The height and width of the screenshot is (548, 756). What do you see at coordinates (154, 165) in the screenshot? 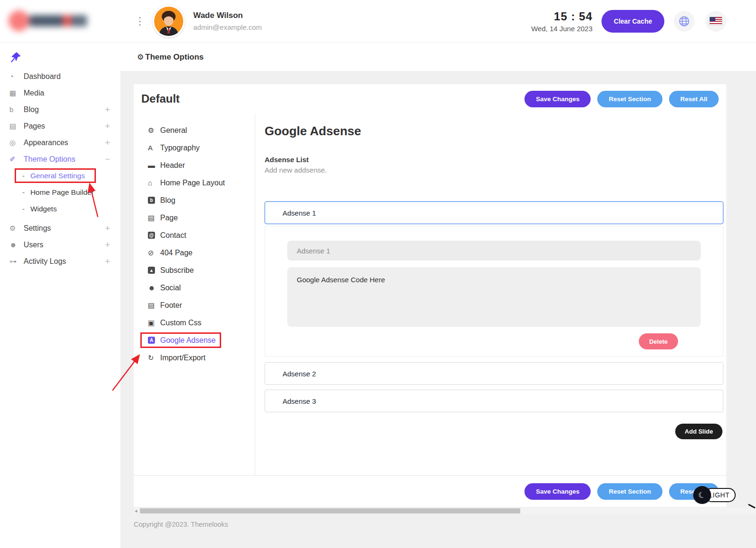
I see `header-icon: ▬` at bounding box center [154, 165].